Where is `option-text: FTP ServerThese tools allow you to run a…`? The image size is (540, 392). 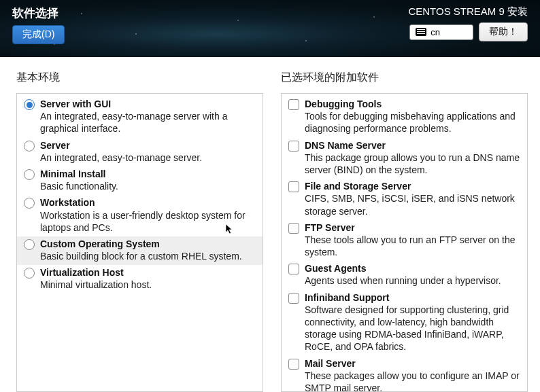
option-text: FTP ServerThese tools allow you to run a… is located at coordinates (412, 240).